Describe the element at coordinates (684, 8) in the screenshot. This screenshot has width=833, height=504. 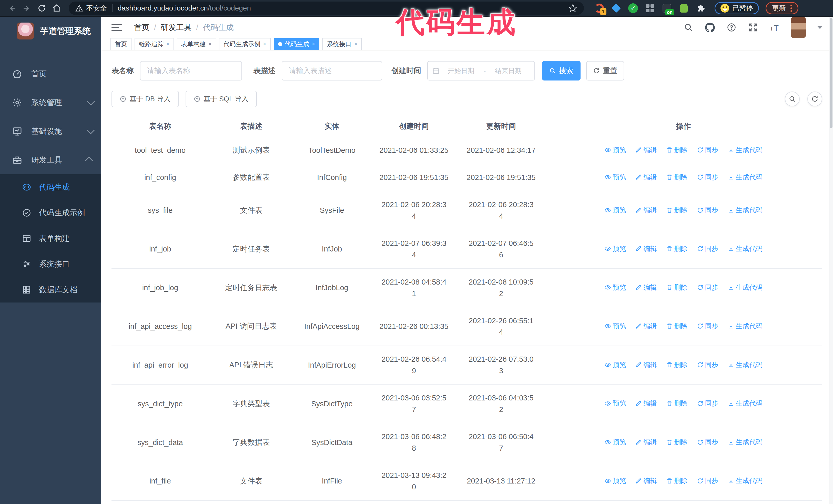
I see `extension-frog-icon` at that location.